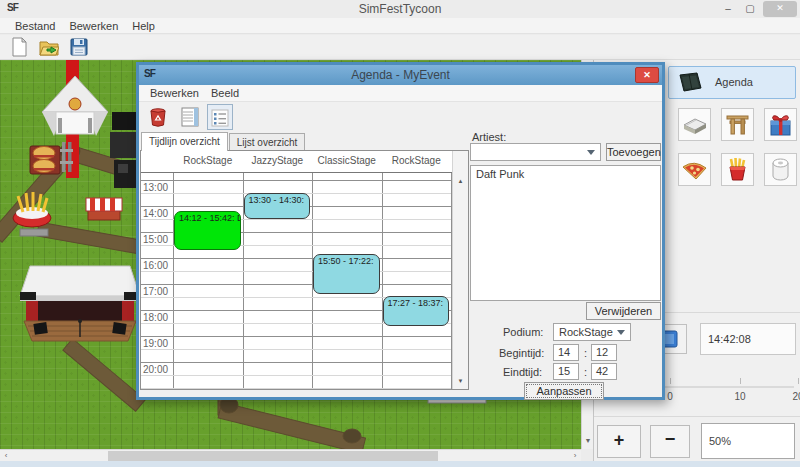 The height and width of the screenshot is (467, 800). Describe the element at coordinates (220, 117) in the screenshot. I see `list-view-button` at that location.